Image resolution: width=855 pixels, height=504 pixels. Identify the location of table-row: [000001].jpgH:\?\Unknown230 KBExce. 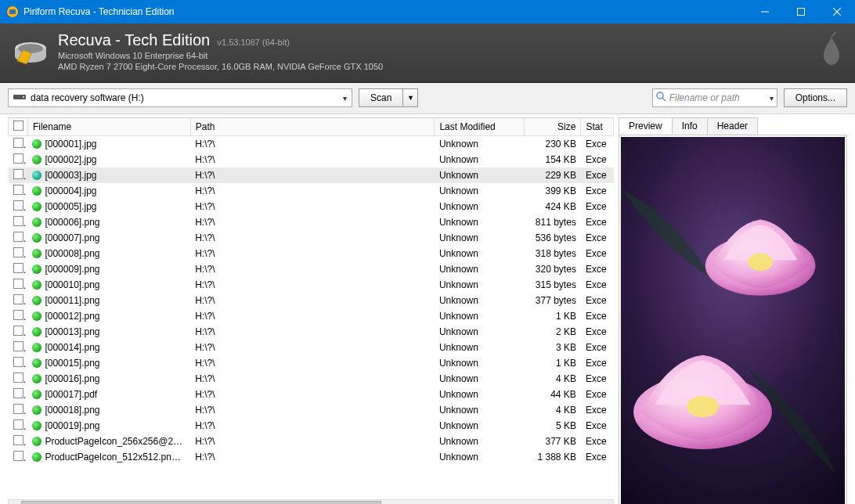
(312, 144).